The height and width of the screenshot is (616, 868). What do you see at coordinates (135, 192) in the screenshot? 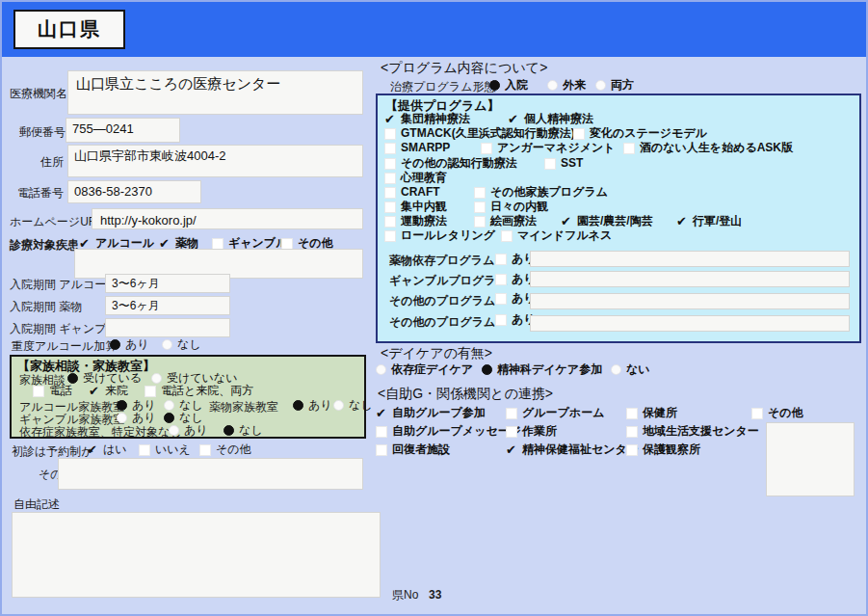
I see `phone-input: 0836-58-2370` at bounding box center [135, 192].